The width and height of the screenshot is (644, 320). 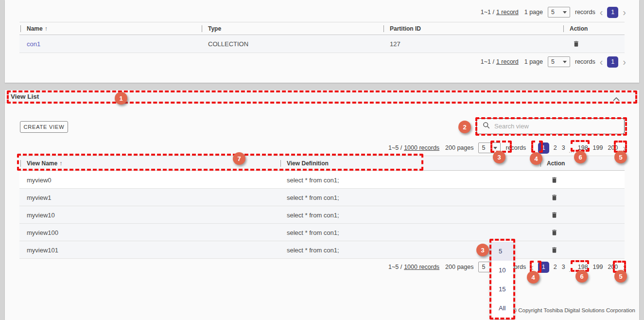 What do you see at coordinates (554, 12) in the screenshot?
I see `container-pagination-top: 1~1 / 1 record 1 page 5 records ‹ 1 ›` at bounding box center [554, 12].